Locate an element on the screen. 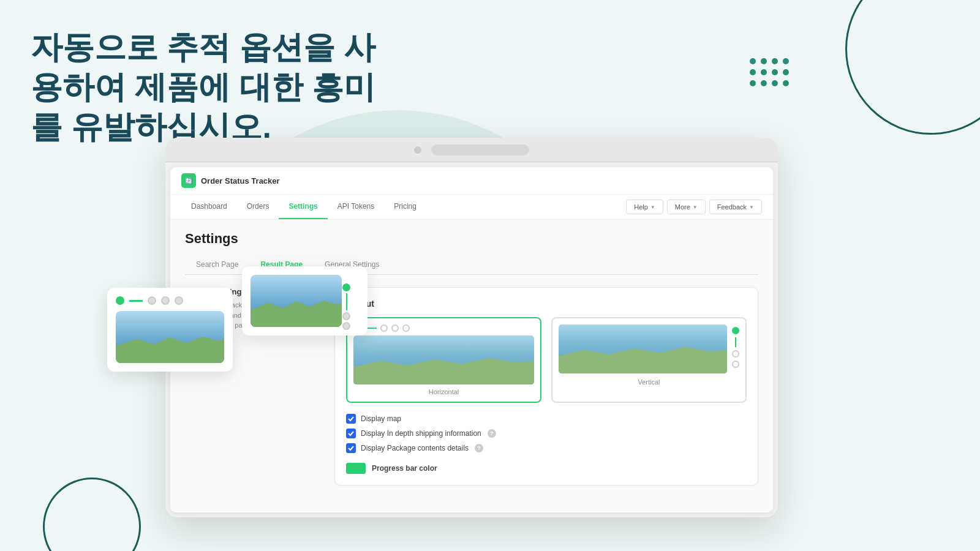  progress-bar-color-row: Progress bar color is located at coordinates (546, 468).